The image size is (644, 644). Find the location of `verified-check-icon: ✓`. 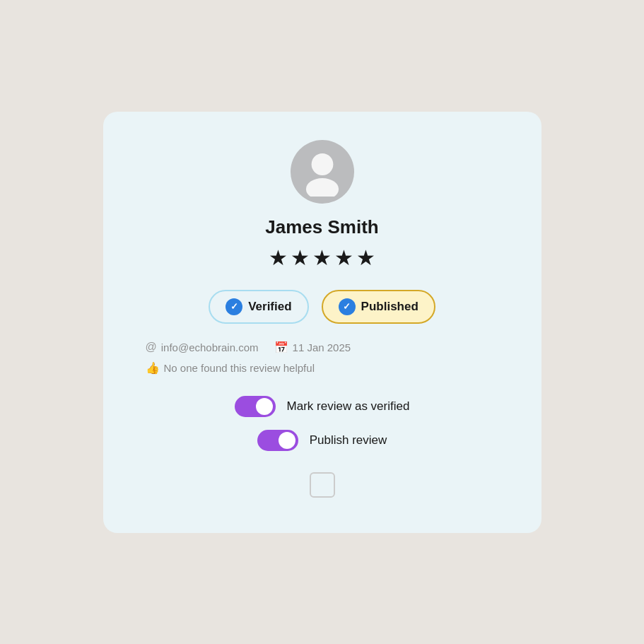

verified-check-icon: ✓ is located at coordinates (234, 307).